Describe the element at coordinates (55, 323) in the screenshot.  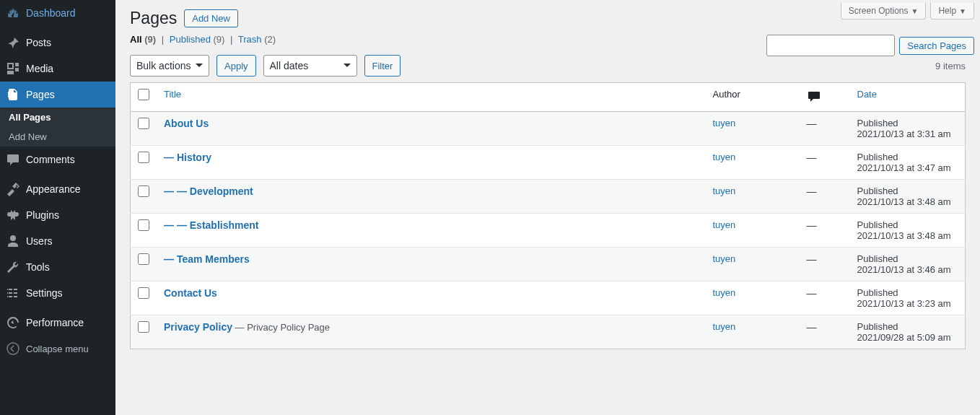
I see `sidebar-label: Performance` at that location.